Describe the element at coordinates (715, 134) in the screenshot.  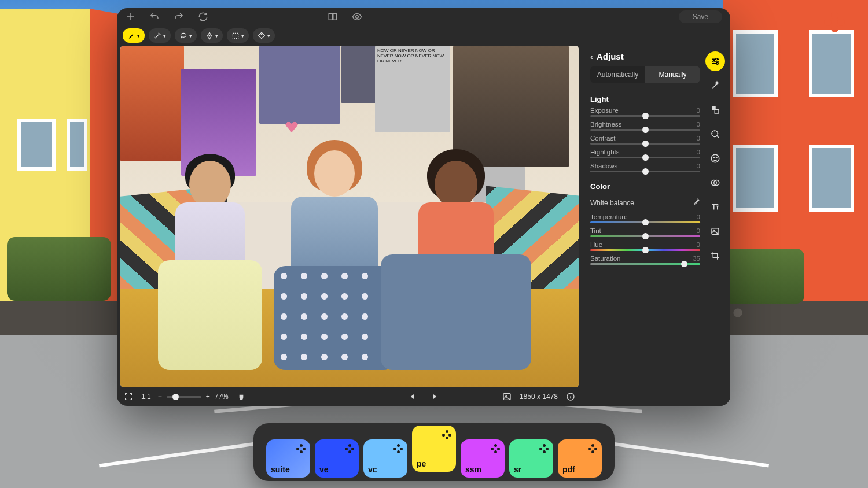
I see `target-cursor-icon` at that location.